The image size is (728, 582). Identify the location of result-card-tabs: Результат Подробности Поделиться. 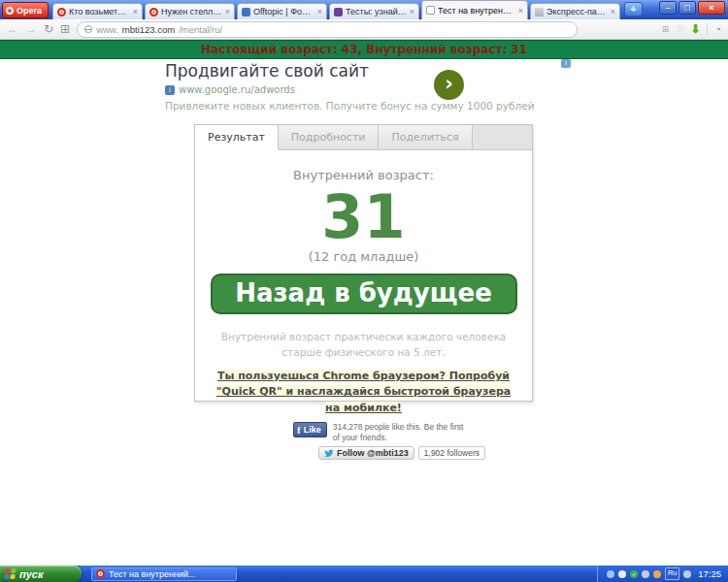
(363, 138).